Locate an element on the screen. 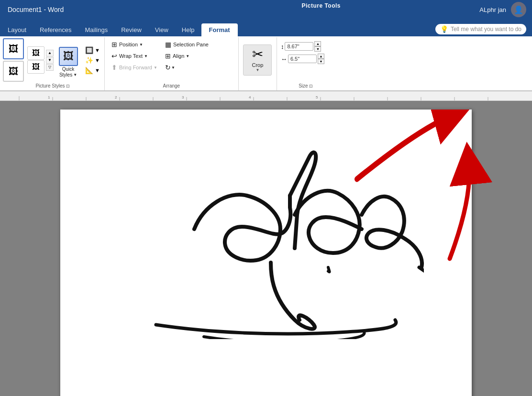 This screenshot has height=396, width=532. dialog-launcher-size: ⊡ is located at coordinates (311, 86).